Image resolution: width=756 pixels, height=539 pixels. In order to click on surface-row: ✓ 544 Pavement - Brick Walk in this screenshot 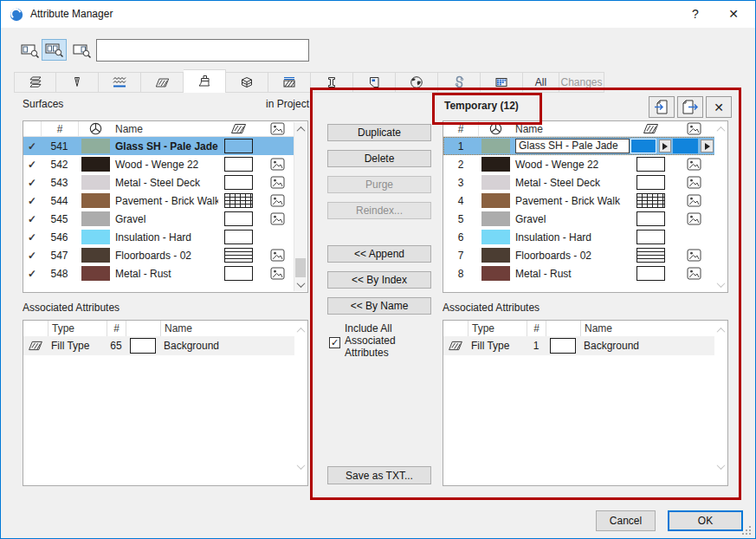, I will do `click(159, 201)`.